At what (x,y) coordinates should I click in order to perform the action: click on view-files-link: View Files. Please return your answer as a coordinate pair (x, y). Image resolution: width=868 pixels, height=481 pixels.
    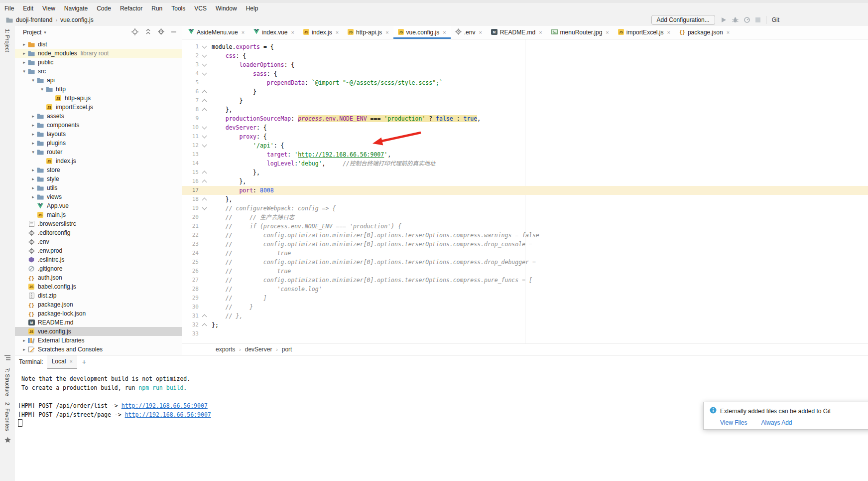
    Looking at the image, I should click on (734, 423).